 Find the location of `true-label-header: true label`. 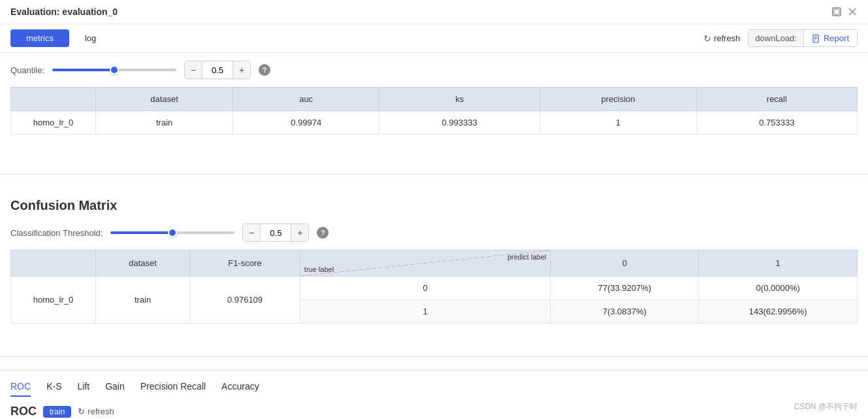

true-label-header: true label is located at coordinates (319, 269).